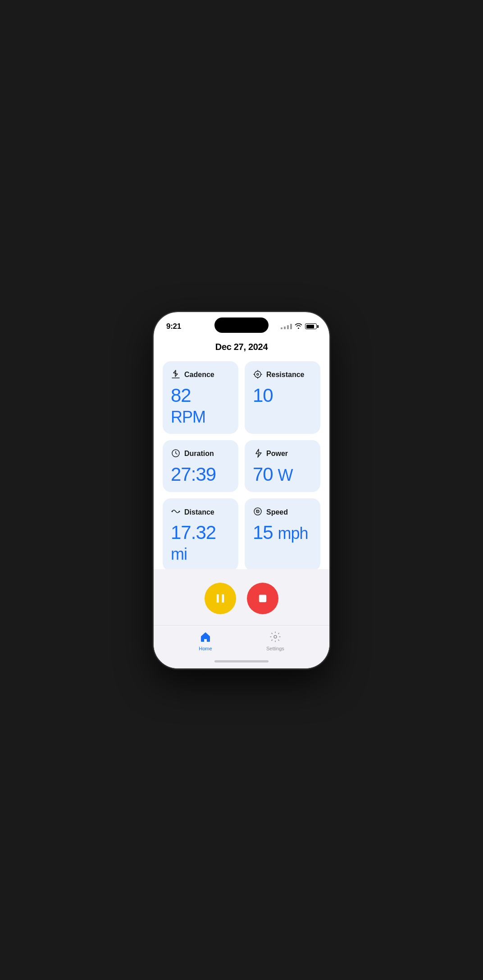  Describe the element at coordinates (287, 327) in the screenshot. I see `signal-icon` at that location.